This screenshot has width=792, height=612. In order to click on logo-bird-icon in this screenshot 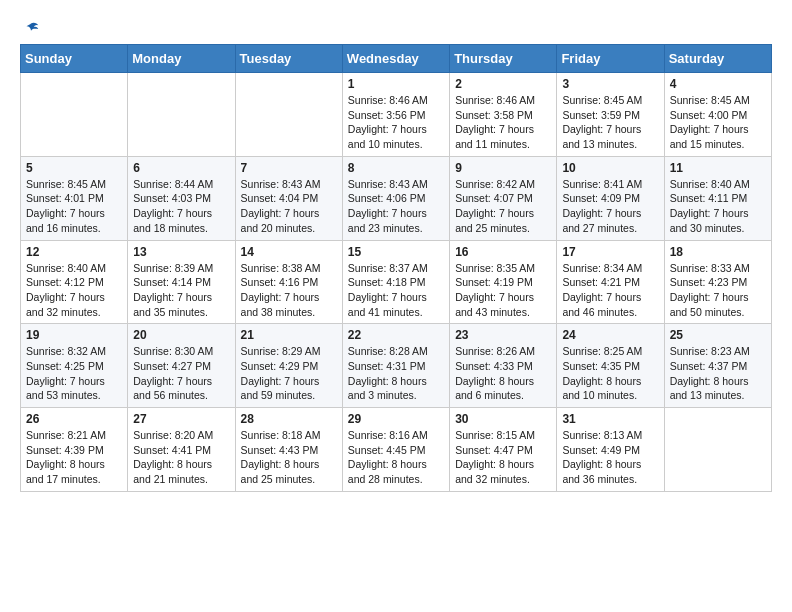, I will do `click(31, 29)`.